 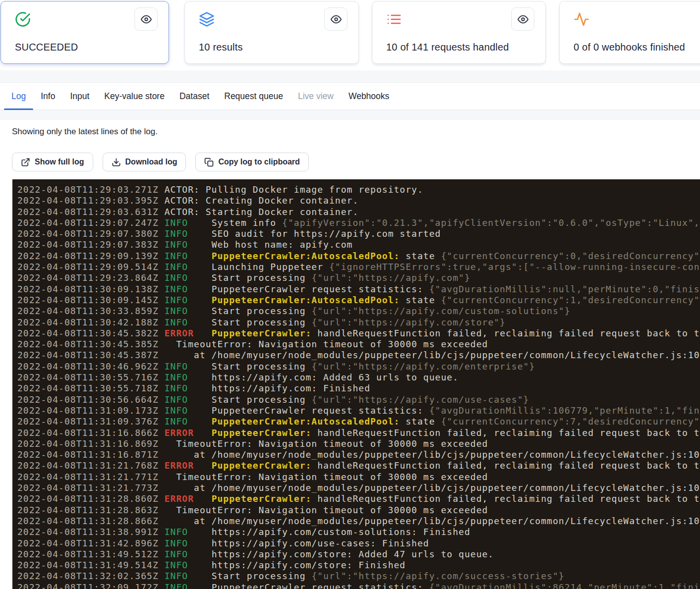 I want to click on log-line: 2022-04-08T11:30:33.859Z INFO Start proc…, so click(x=359, y=311).